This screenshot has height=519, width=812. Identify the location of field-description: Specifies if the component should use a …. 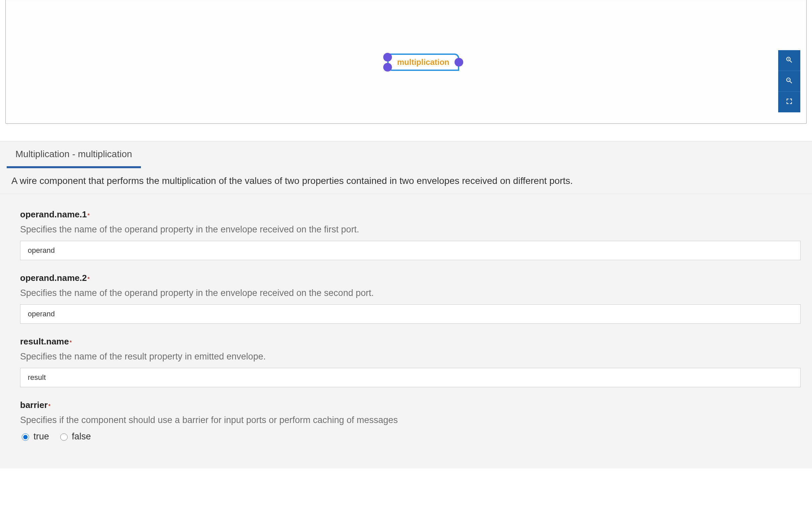
(410, 420).